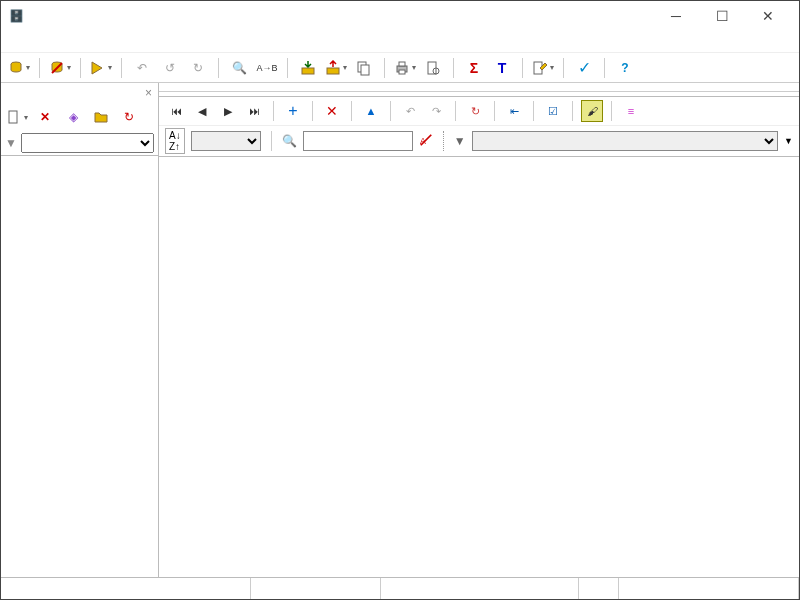  Describe the element at coordinates (88, 143) in the screenshot. I see `filter-select` at that location.